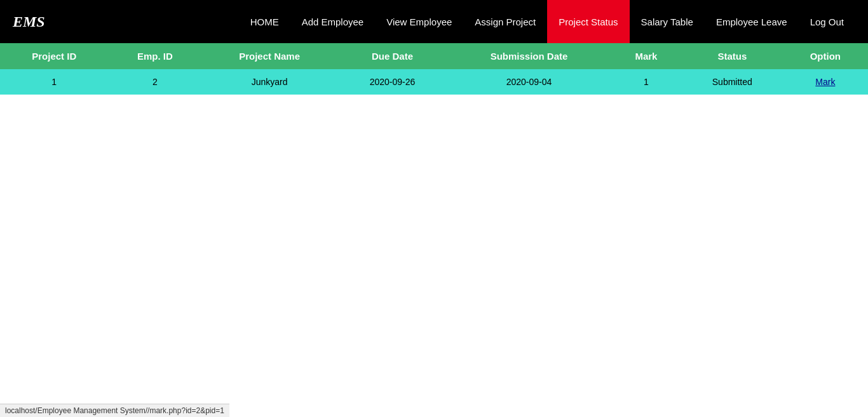 This screenshot has width=868, height=417. What do you see at coordinates (333, 22) in the screenshot?
I see `nav-link-add-employee: Add Employee` at bounding box center [333, 22].